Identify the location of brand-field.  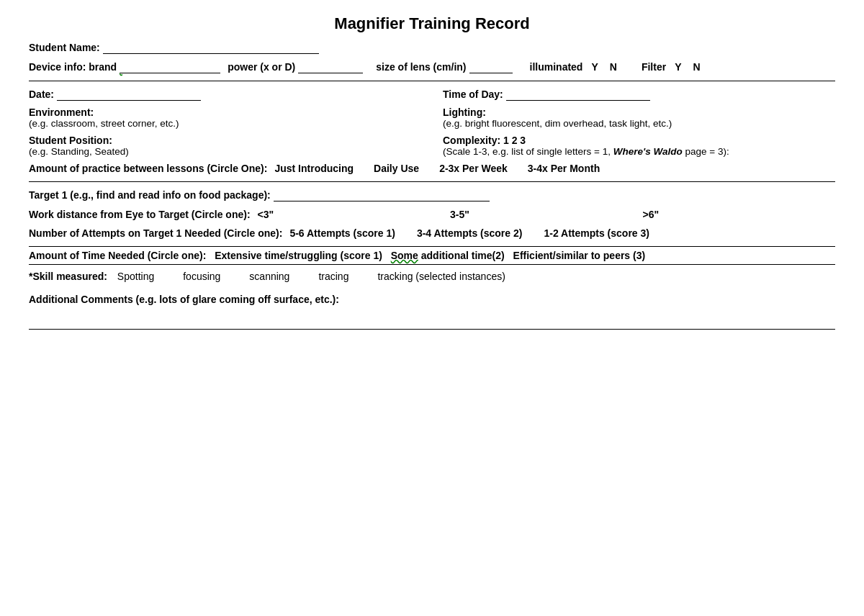
(170, 68).